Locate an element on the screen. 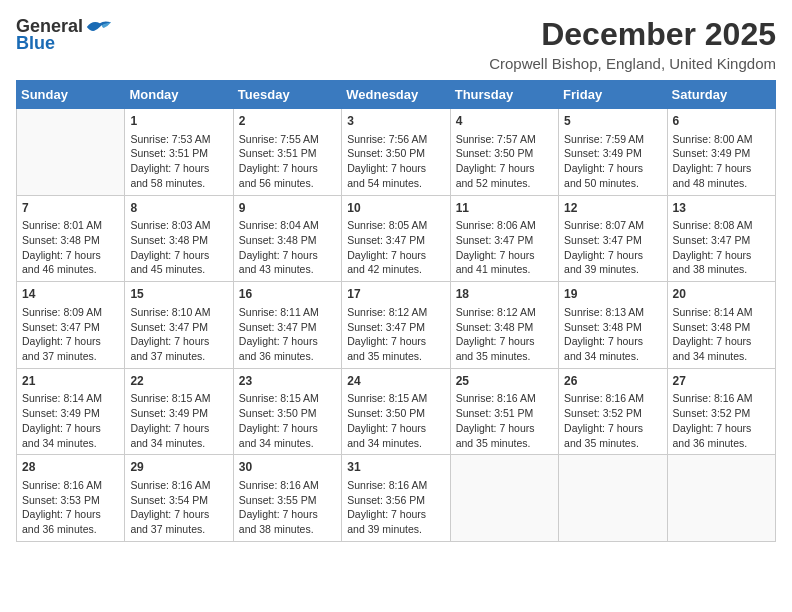 The image size is (792, 612). location: Cropwell Bishop, England, United Kingdom is located at coordinates (632, 64).